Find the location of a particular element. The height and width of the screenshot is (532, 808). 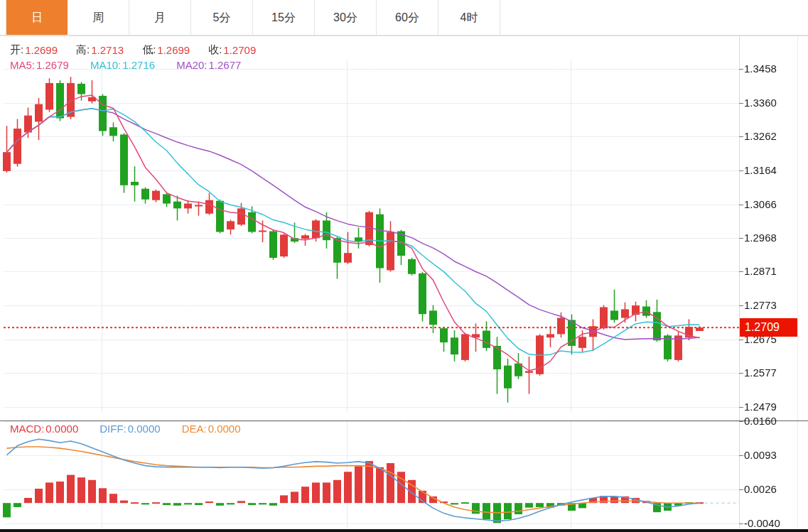

price-tick-label: 1.2577 is located at coordinates (760, 373).